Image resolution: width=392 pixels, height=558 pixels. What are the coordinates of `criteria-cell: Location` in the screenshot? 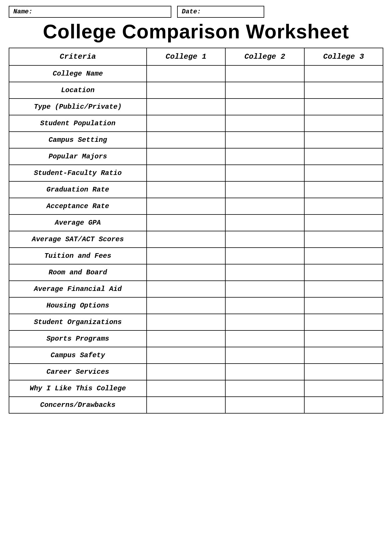 It's located at (78, 90).